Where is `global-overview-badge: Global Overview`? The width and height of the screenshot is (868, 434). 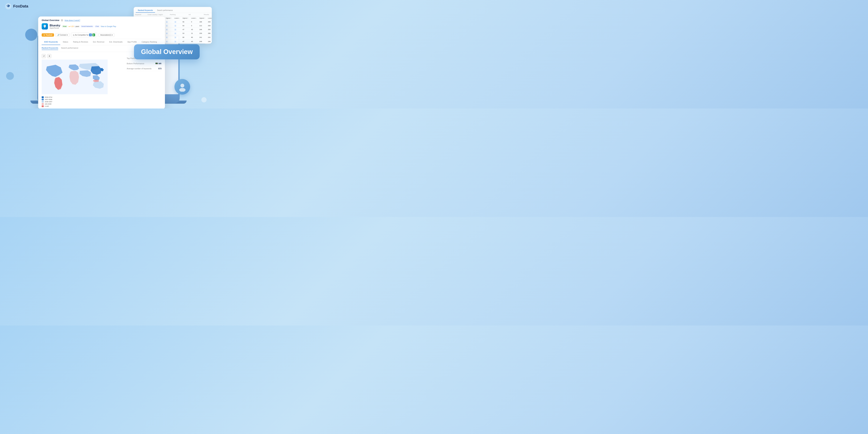
global-overview-badge: Global Overview is located at coordinates (167, 52).